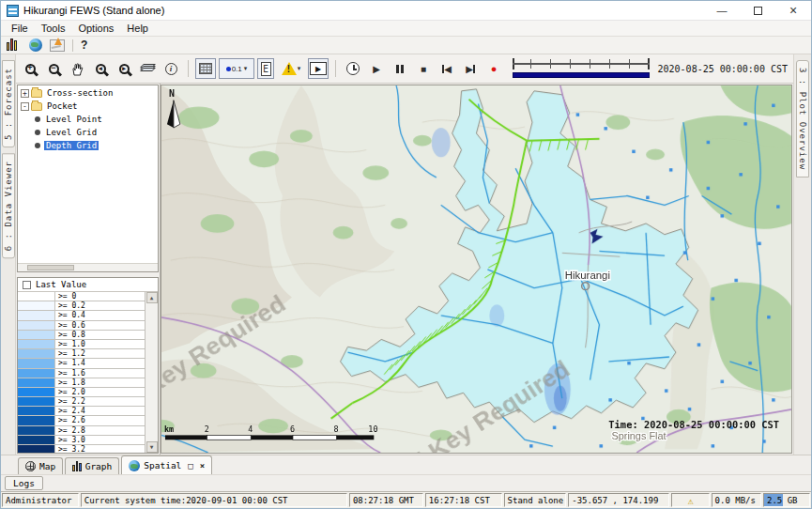  Describe the element at coordinates (26, 285) in the screenshot. I see `last-value-checkbox` at that location.